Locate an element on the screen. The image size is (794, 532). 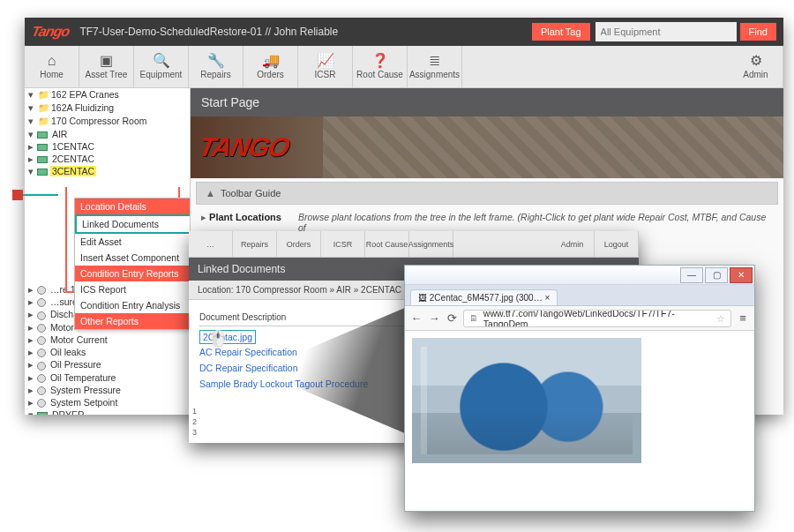
tree-node-air: ▾ AIR is located at coordinates (108, 134).